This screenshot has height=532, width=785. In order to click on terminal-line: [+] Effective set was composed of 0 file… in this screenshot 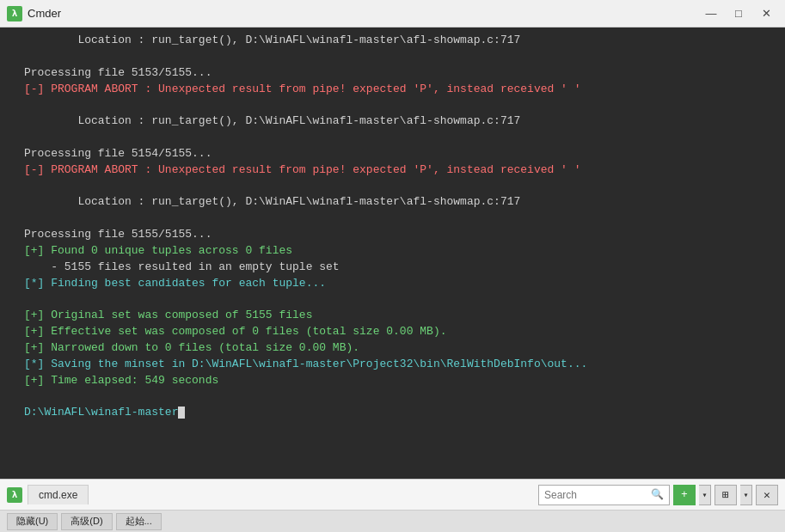, I will do `click(236, 332)`.